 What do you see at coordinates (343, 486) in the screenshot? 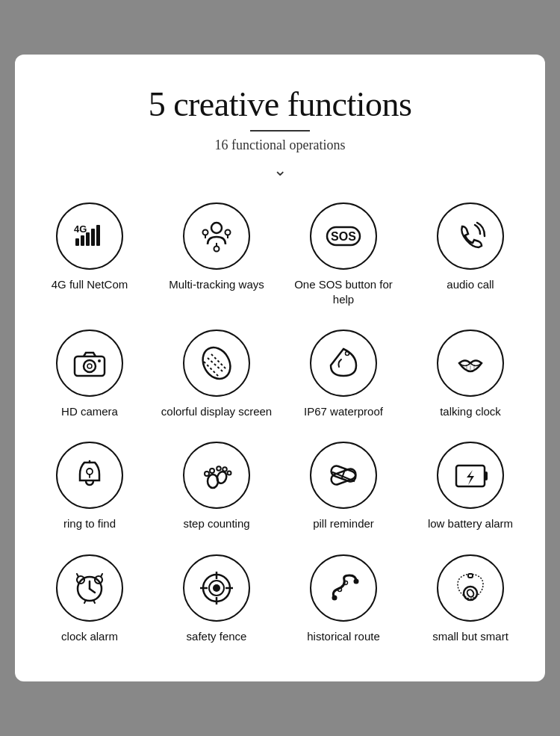
I see `feature-pill-reminder: pill reminder` at bounding box center [343, 486].